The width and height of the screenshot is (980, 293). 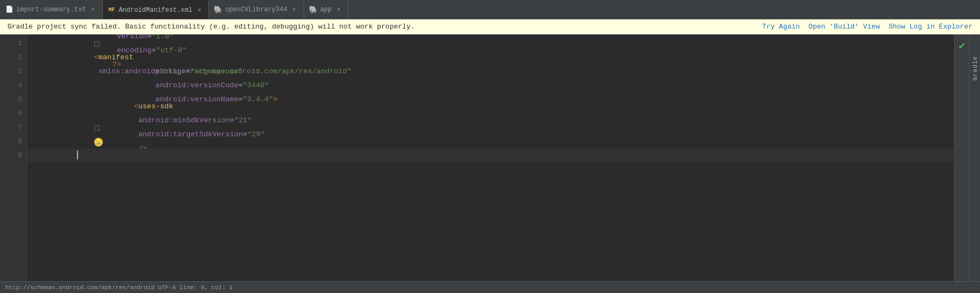 What do you see at coordinates (156, 10) in the screenshot?
I see `tab-label-android-manifest: AndroidManifest.xml` at bounding box center [156, 10].